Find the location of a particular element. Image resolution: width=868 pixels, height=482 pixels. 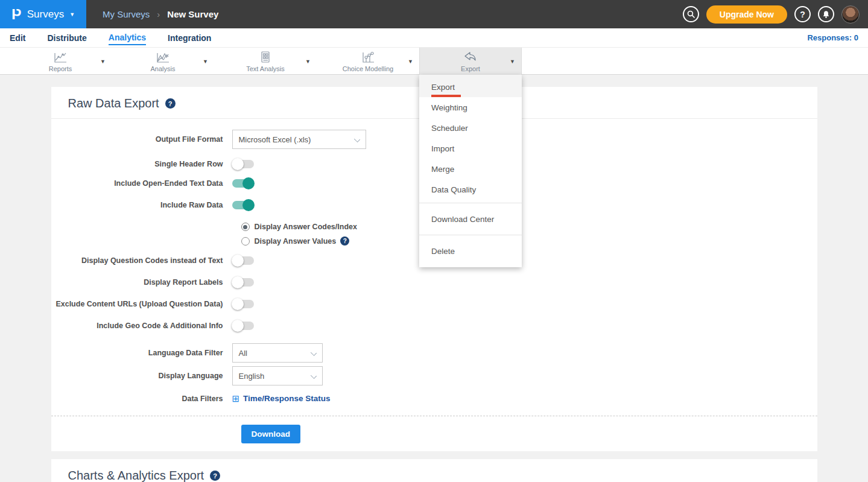

report-labels-toggle is located at coordinates (243, 282).